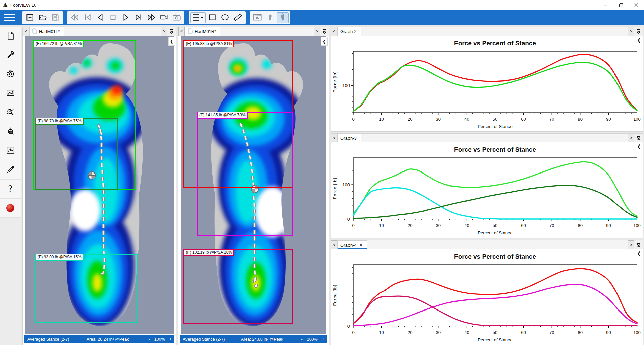 This screenshot has height=345, width=644. Describe the element at coordinates (60, 257) in the screenshot. I see `zone-force-label-3: (F) 93.09 lb @P/SA 15%` at that location.